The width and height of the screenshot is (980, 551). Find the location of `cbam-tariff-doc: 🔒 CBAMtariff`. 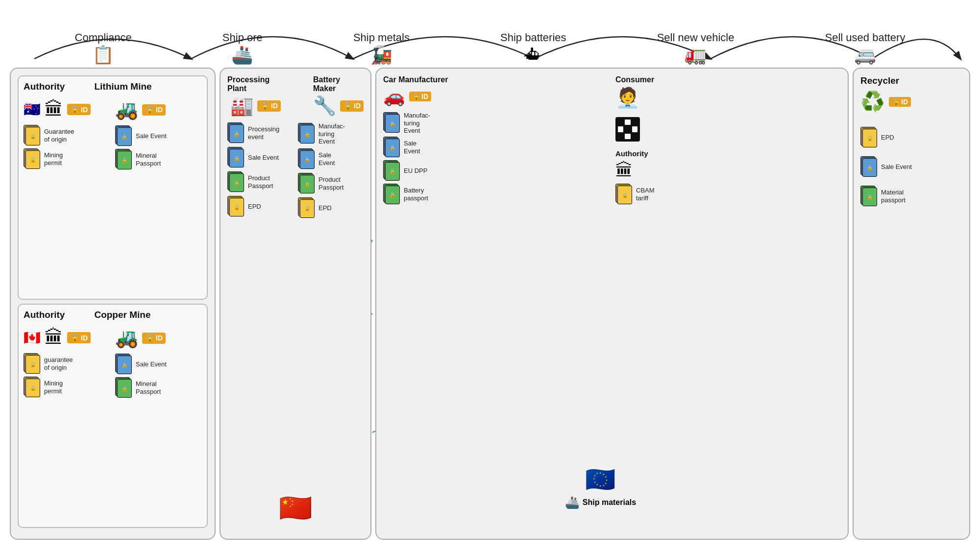

cbam-tariff-doc: 🔒 CBAMtariff is located at coordinates (728, 194).